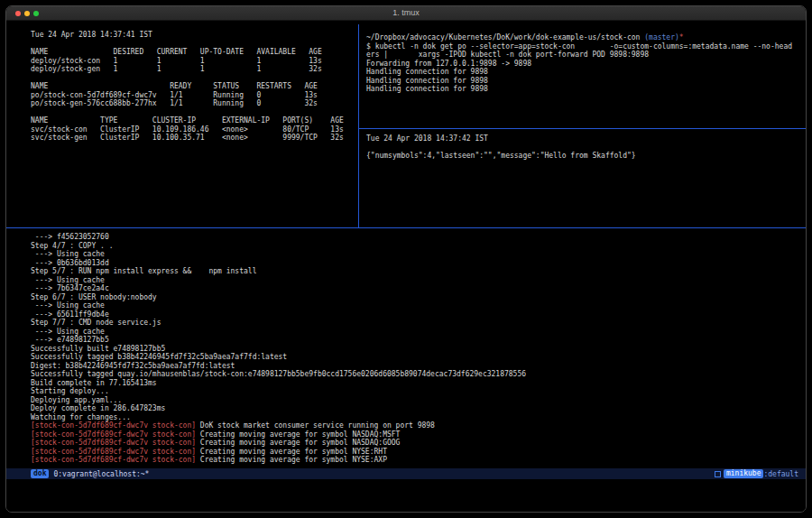 The image size is (812, 518). I want to click on pod-log: [stock-con-5d7df689cf-dwc7v stock-con] D…, so click(417, 443).